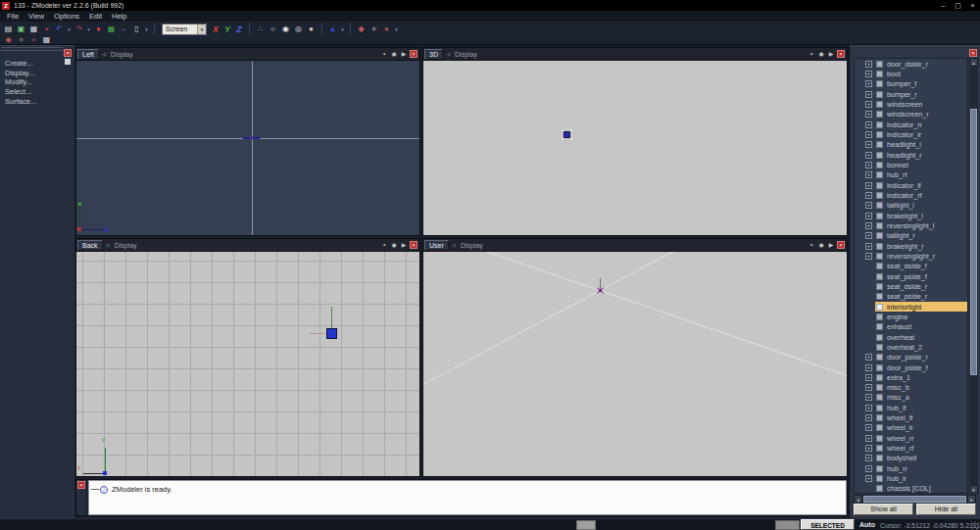 Image resolution: width=980 pixels, height=530 pixels. Describe the element at coordinates (472, 245) in the screenshot. I see `viewport-user-mode: Display` at that location.